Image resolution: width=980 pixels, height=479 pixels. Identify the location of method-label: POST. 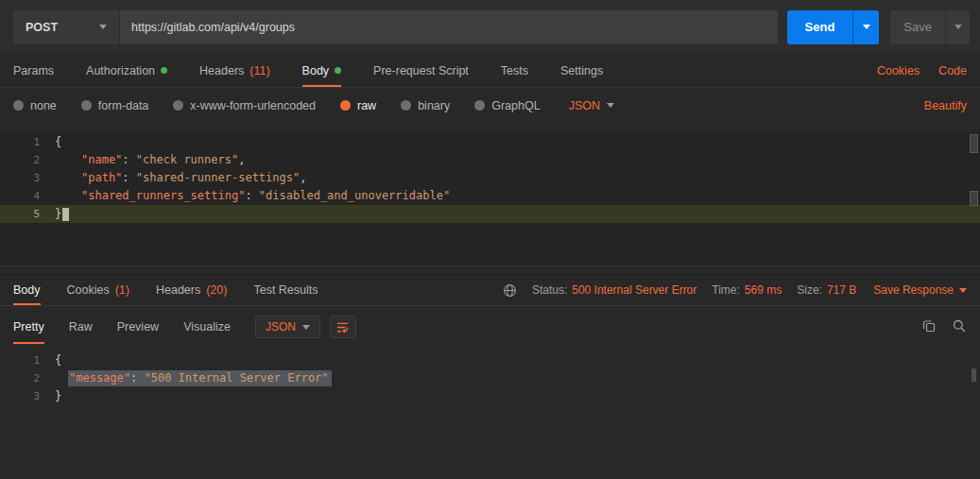
(42, 27).